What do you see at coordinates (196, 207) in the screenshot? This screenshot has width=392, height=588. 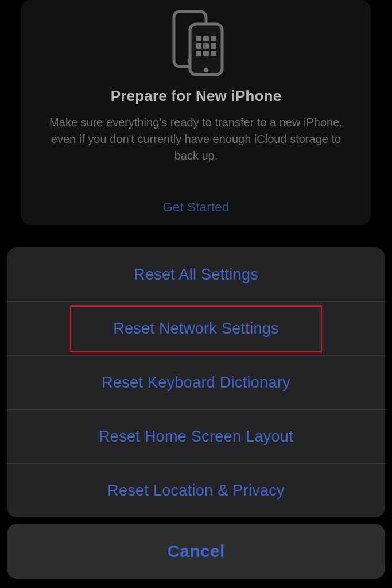 I see `get-started-link: Get Started` at bounding box center [196, 207].